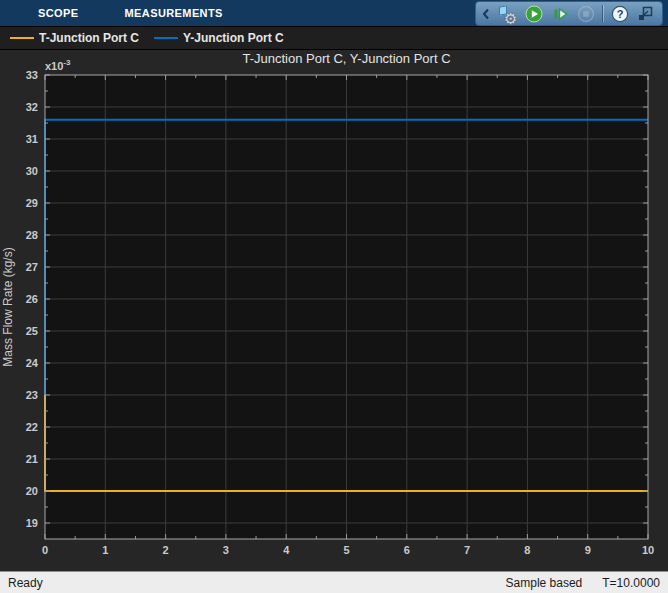 The width and height of the screenshot is (668, 593). Describe the element at coordinates (334, 38) in the screenshot. I see `legend-bar: T-Junction Port C Y-Junction Port C` at that location.